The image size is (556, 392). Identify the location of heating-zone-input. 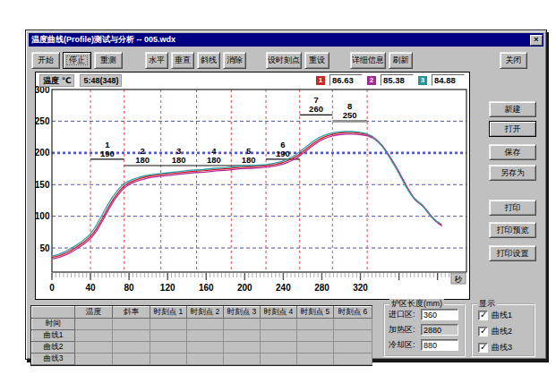
(440, 329).